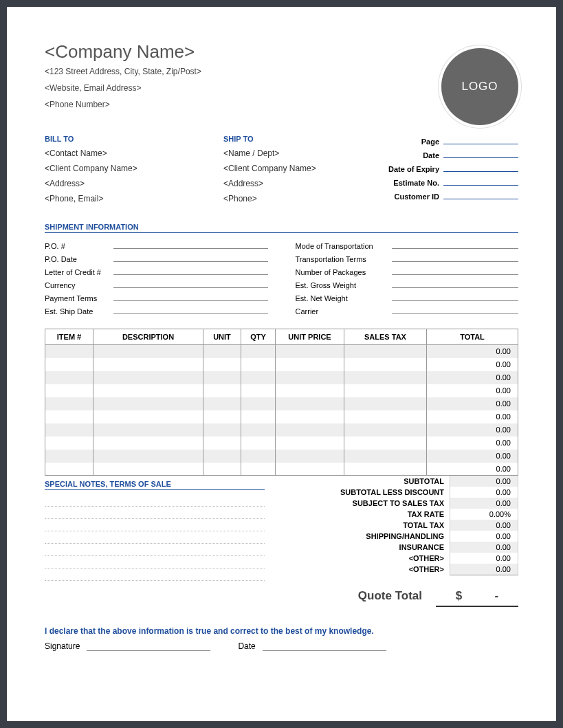 The image size is (563, 728). I want to click on meta-block: Page Date Date of Expiry Estimate No. Cu…, so click(440, 172).